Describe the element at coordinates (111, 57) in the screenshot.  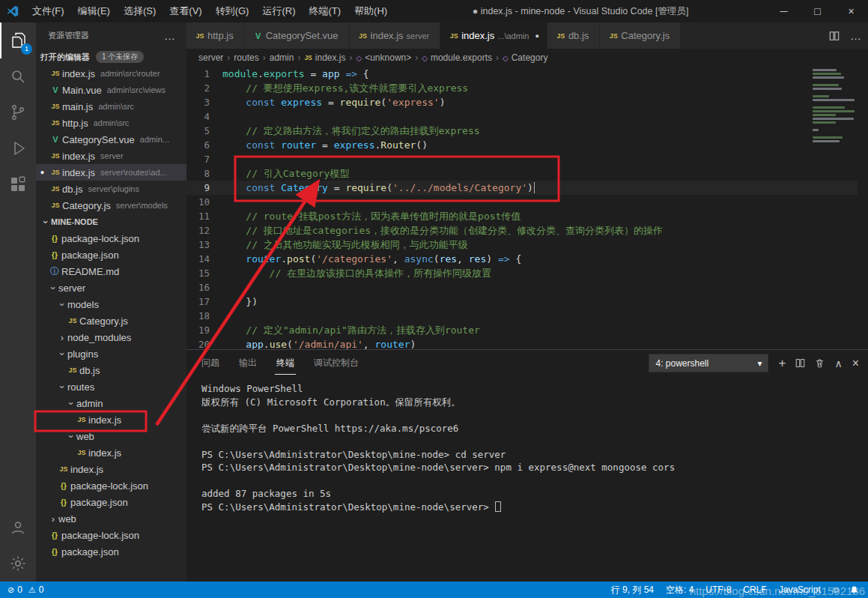
I see `open-editors-header: 打开的编辑器 1 个未保存` at that location.